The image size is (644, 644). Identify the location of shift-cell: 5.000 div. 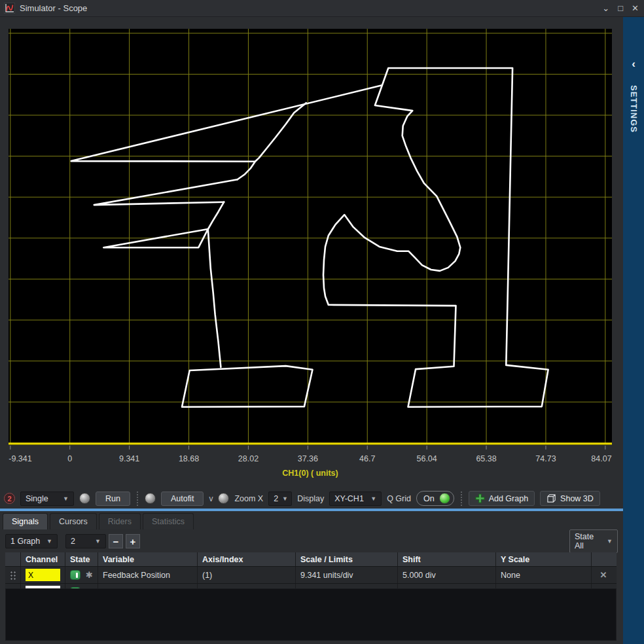
(447, 575).